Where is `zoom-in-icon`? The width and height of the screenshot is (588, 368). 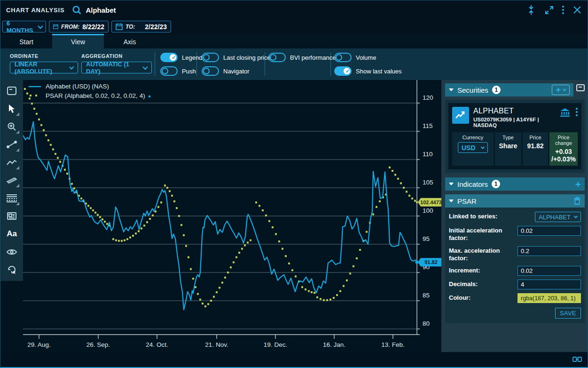 zoom-in-icon is located at coordinates (12, 127).